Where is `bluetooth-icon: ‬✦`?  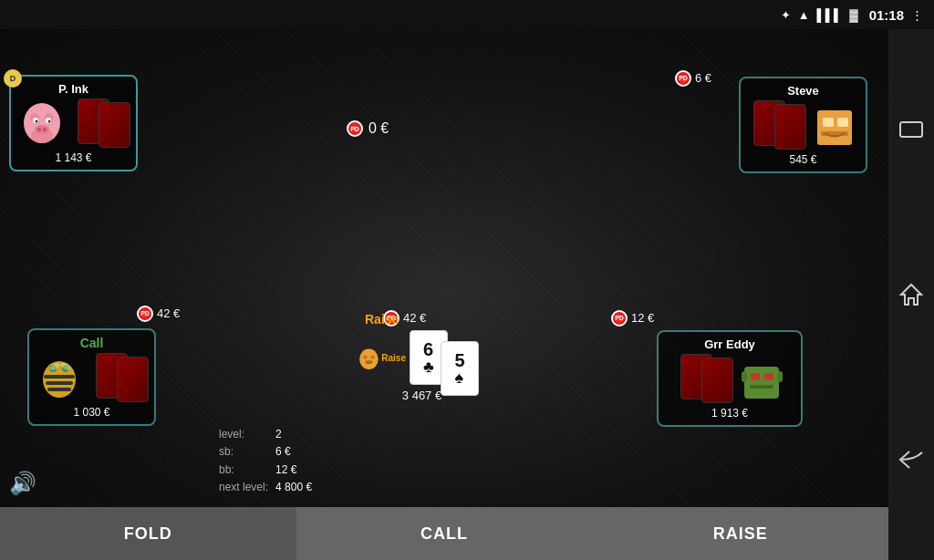 bluetooth-icon: ‬✦ is located at coordinates (786, 15).